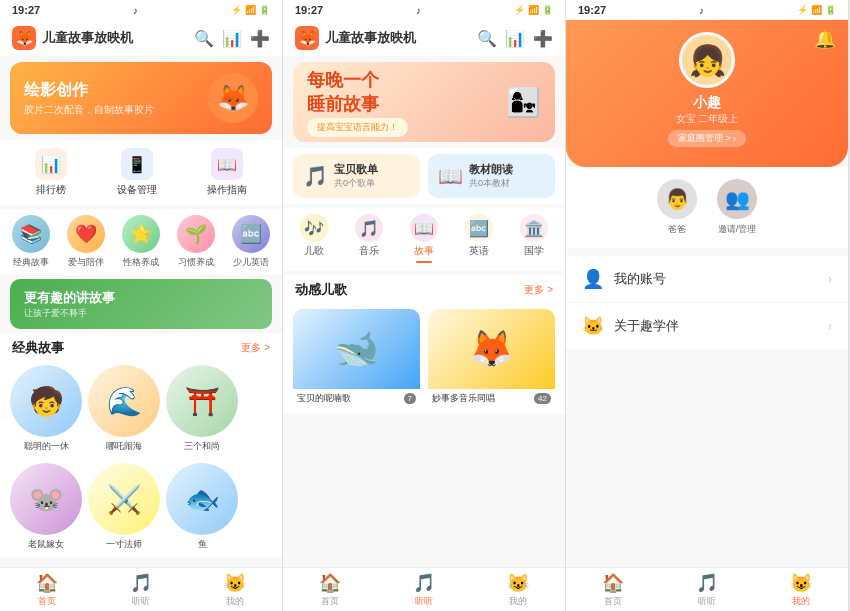 This screenshot has width=850, height=611. Describe the element at coordinates (613, 590) in the screenshot. I see `nav-home-3: 🏠 首页` at that location.